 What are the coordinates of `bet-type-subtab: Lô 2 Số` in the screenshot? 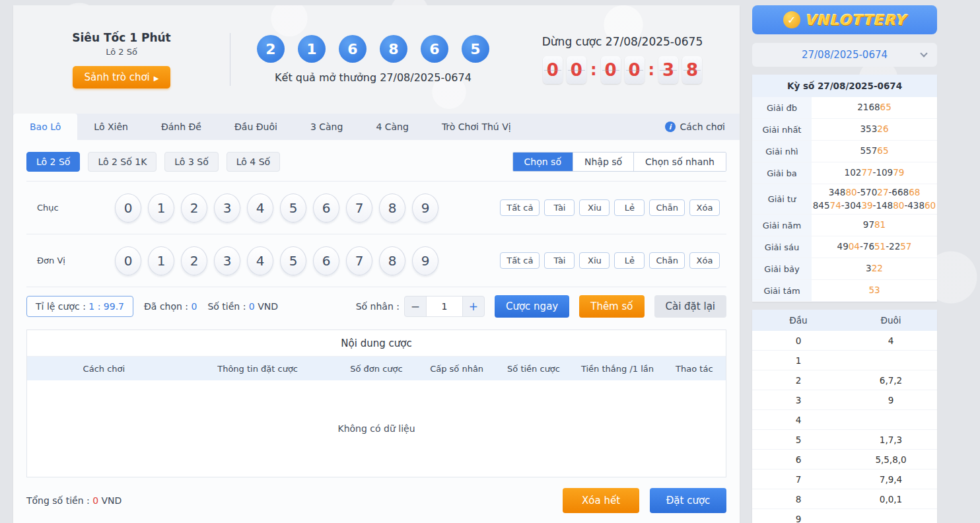 It's located at (53, 162).